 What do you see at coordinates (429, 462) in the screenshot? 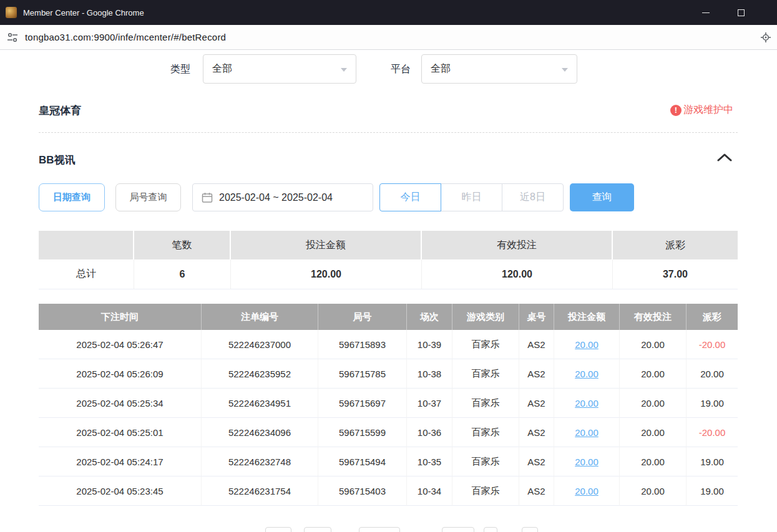
I see `session: 10-35` at bounding box center [429, 462].